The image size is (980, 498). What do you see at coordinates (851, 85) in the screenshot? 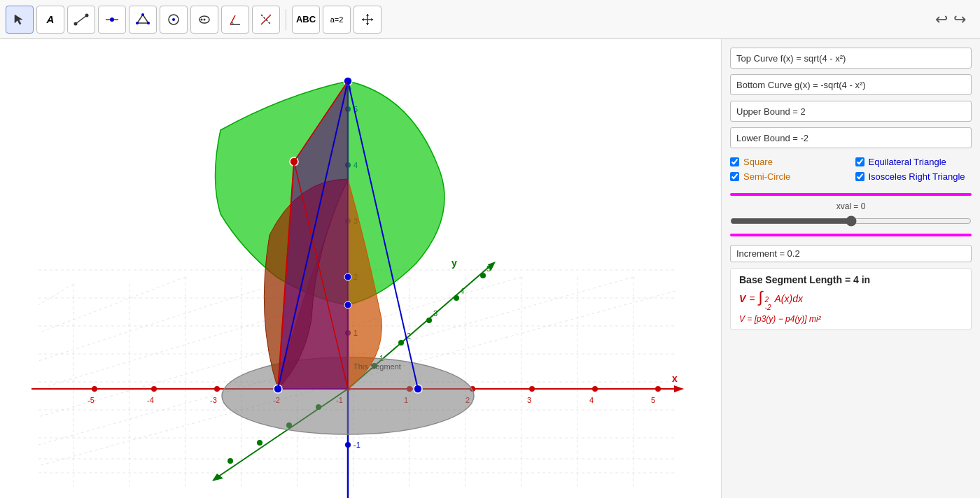
I see `bottom-curve-input: Bottom Curve g(x) = -sqrt(4 - x²)` at bounding box center [851, 85].